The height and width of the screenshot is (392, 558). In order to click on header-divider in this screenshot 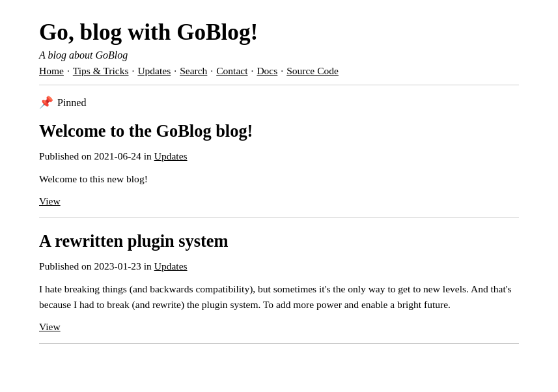, I will do `click(279, 85)`.